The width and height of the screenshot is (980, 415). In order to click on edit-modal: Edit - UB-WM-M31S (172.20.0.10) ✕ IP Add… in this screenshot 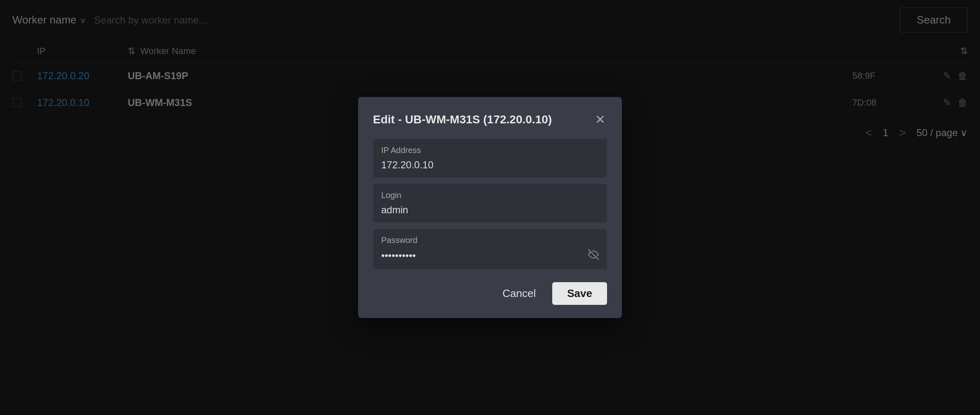, I will do `click(490, 208)`.